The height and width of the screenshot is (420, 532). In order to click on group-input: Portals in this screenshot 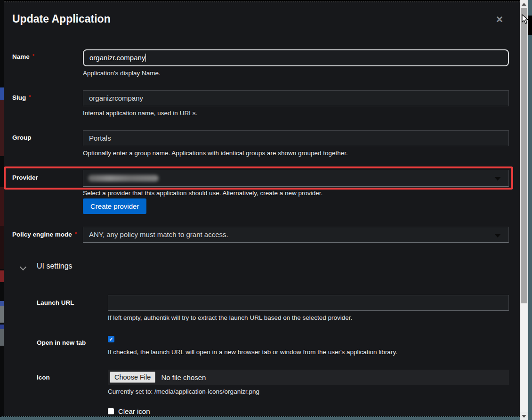, I will do `click(296, 138)`.